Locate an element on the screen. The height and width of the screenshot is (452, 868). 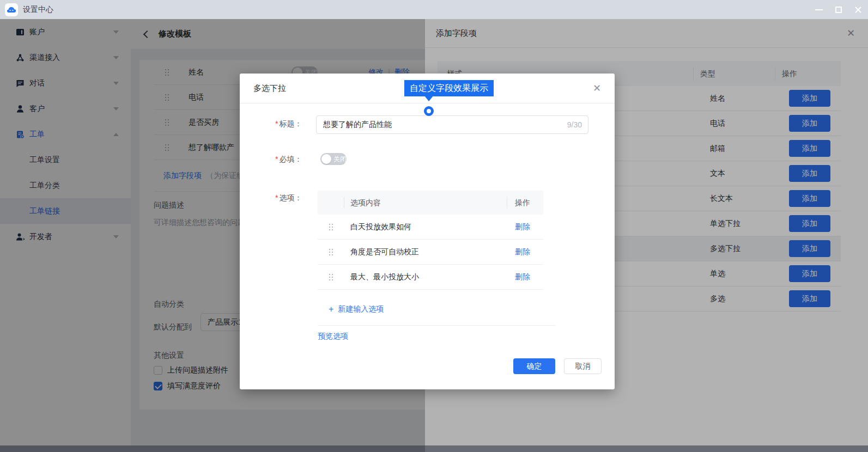
option-row: 最大、最小投放大小 删除 is located at coordinates (430, 277).